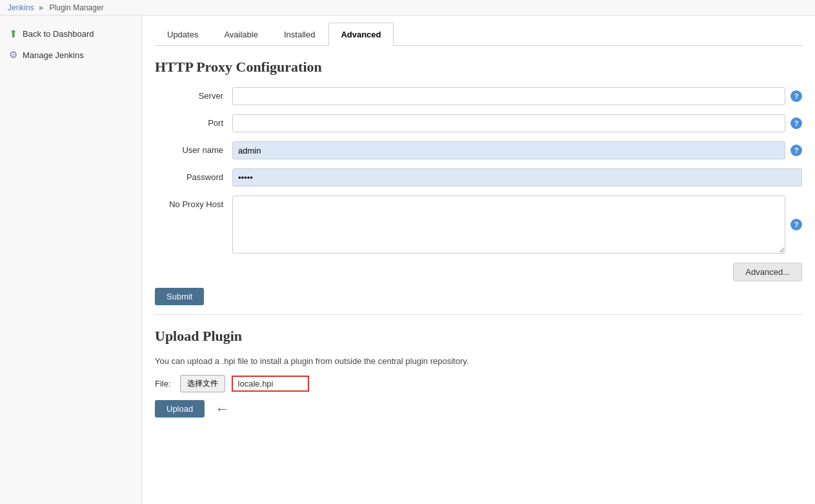 The width and height of the screenshot is (815, 504). I want to click on help-icon-server: ?, so click(796, 96).